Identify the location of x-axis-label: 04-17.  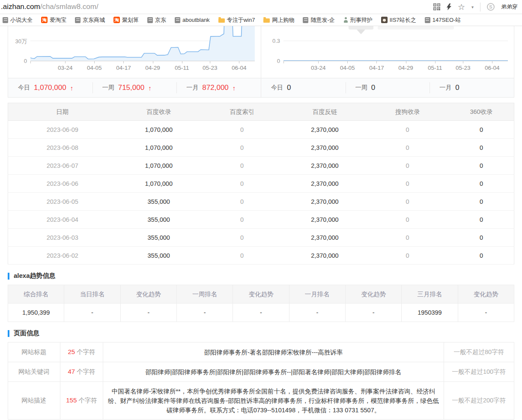
(123, 68).